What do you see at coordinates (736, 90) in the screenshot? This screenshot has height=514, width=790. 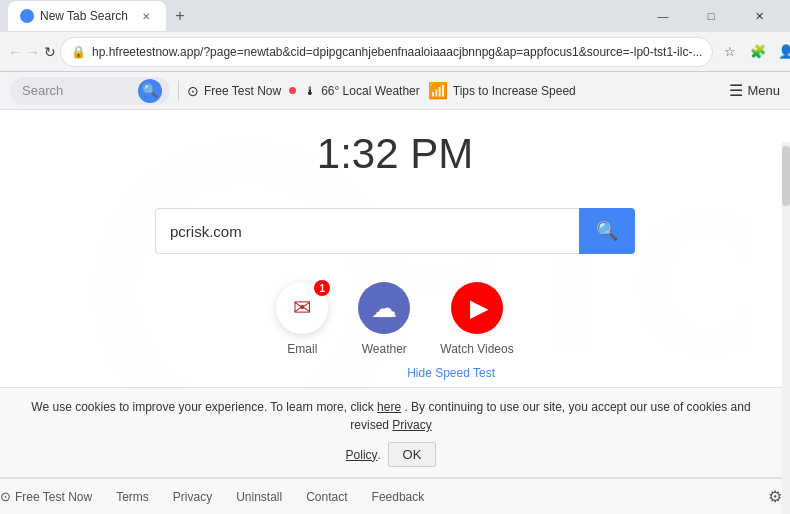 I see `hamburger-icon: ☰` at bounding box center [736, 90].